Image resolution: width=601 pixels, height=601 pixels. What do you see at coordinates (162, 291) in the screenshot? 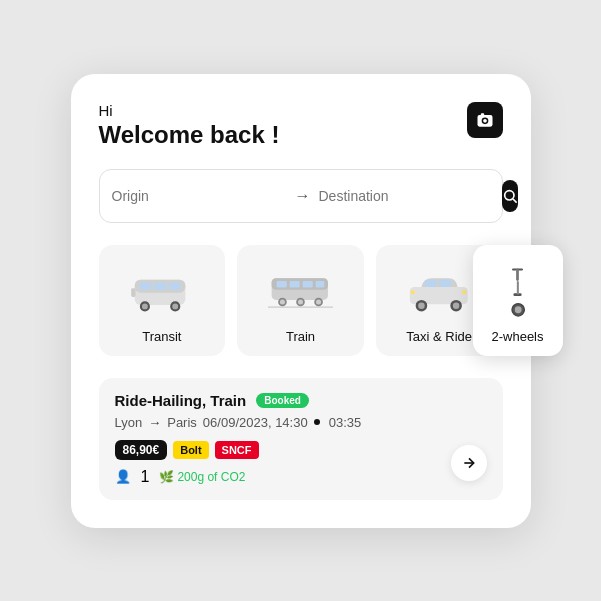
I see `transit-icon-area` at bounding box center [162, 291].